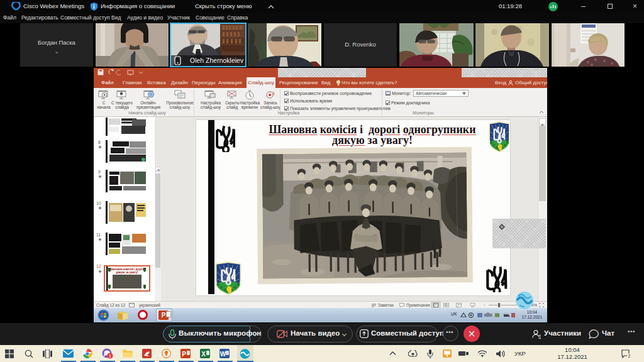 This screenshot has width=644, height=362. Describe the element at coordinates (127, 273) in the screenshot. I see `svg-text: дякую за увагу!` at that location.